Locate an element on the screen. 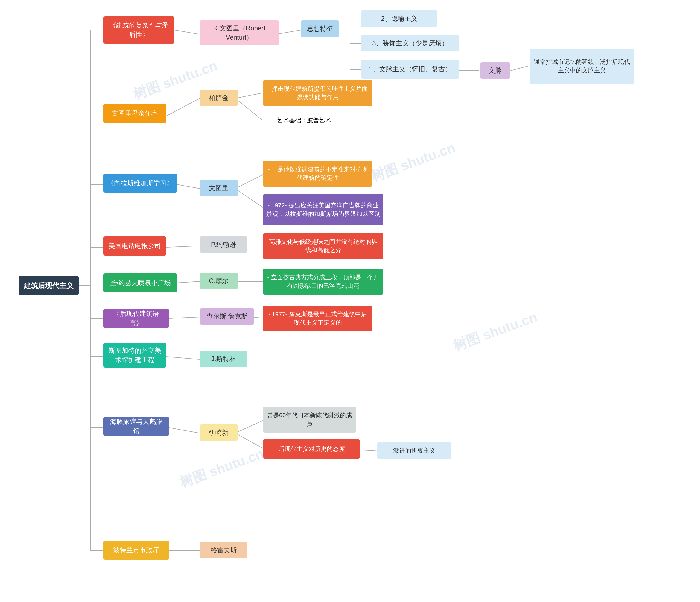  l1-node-6: 《后现代建筑语言》 is located at coordinates (136, 318).